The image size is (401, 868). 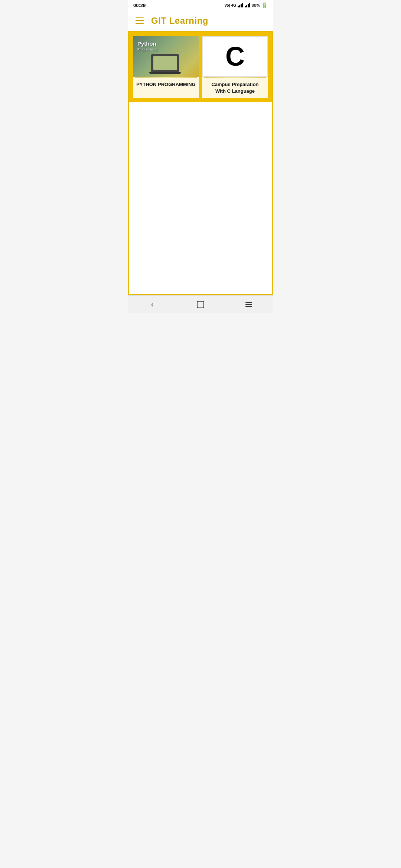 I want to click on status-icons: Vo) 4G 88% 🔋, so click(x=246, y=5).